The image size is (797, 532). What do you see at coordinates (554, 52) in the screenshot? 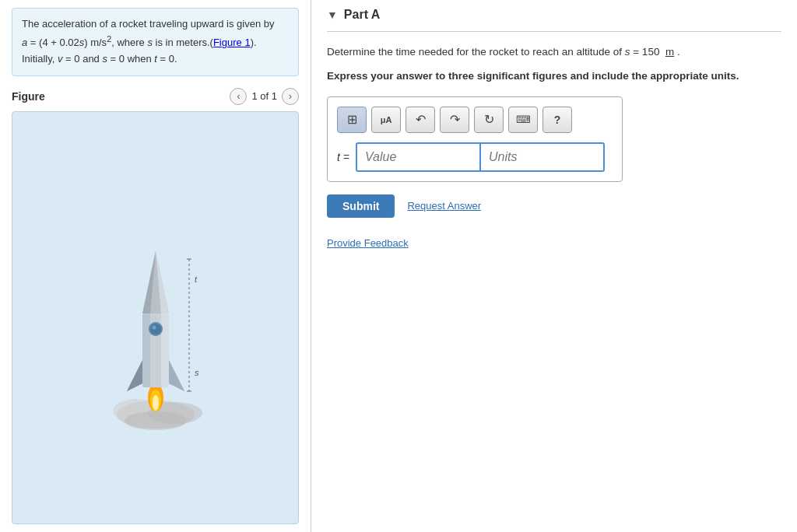
I see `problem-text: Determine the time needed for the rocket…` at bounding box center [554, 52].